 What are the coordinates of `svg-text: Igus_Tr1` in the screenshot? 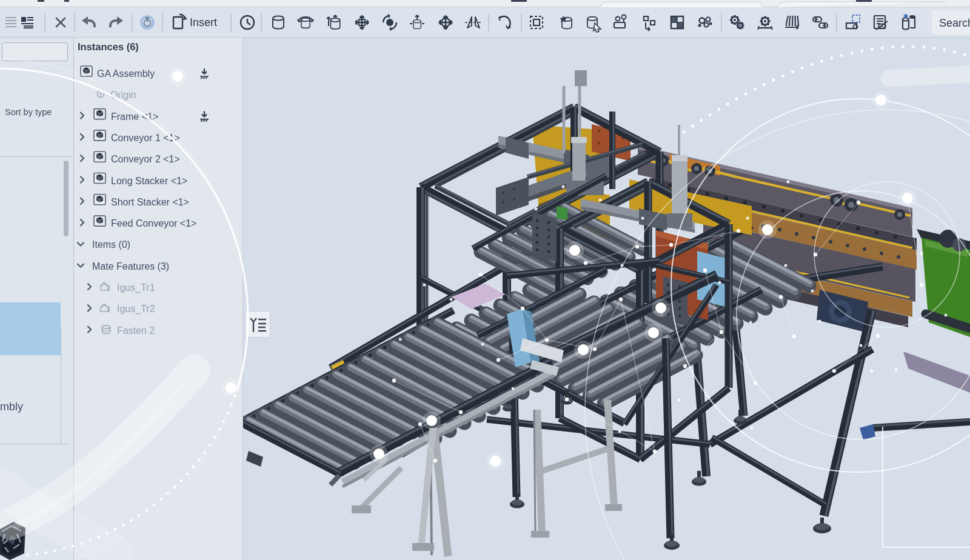 It's located at (136, 288).